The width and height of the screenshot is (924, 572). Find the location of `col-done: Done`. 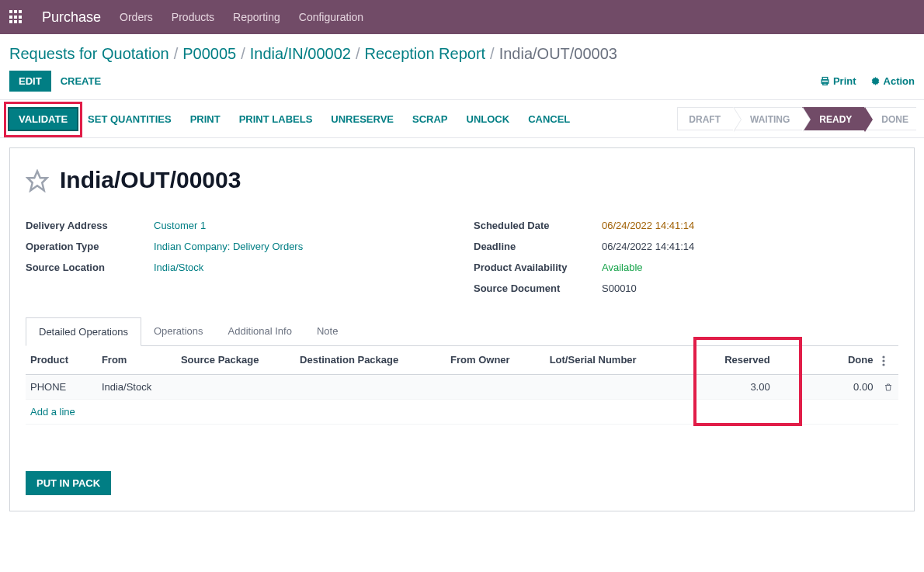

col-done: Done is located at coordinates (826, 360).